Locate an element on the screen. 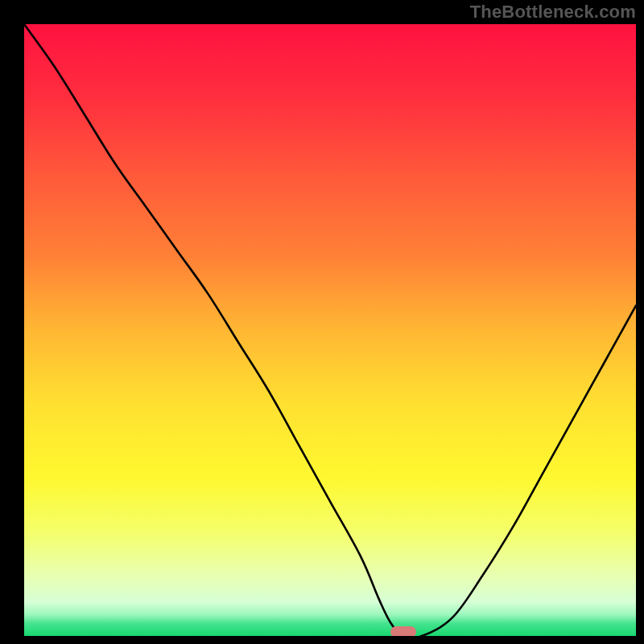 The height and width of the screenshot is (644, 644). optimal-marker is located at coordinates (403, 631).